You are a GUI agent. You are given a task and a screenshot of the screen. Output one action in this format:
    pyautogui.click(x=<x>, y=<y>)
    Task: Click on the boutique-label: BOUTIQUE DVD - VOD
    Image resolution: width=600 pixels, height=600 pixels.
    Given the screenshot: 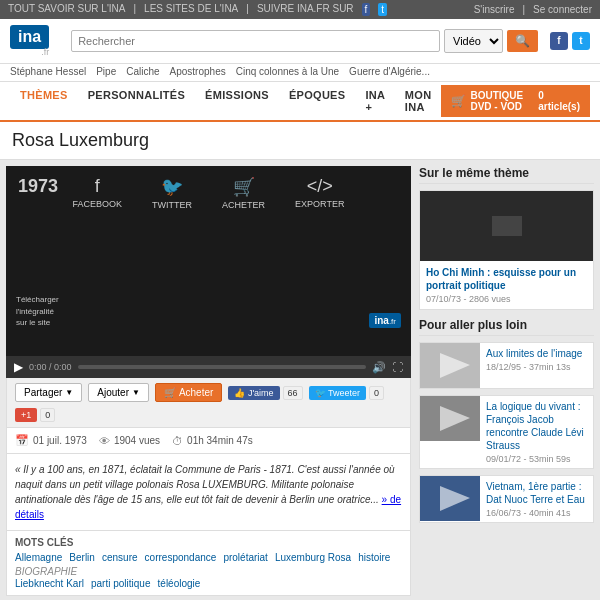 What is the action you would take?
    pyautogui.click(x=502, y=101)
    